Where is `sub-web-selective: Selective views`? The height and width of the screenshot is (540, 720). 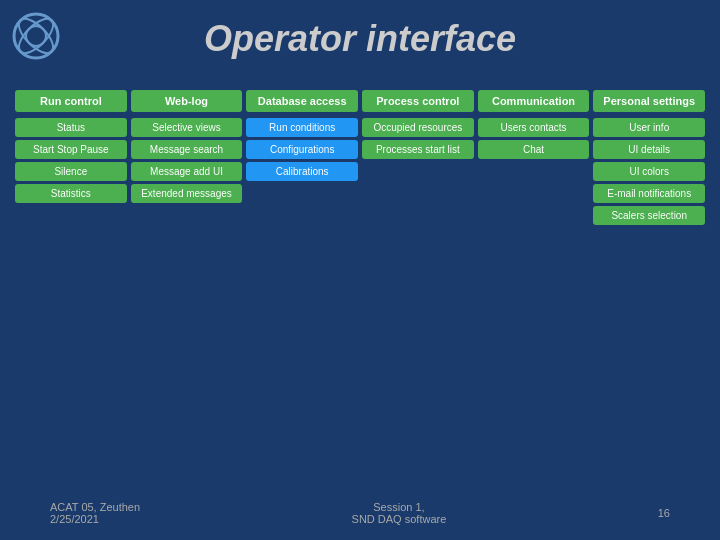
sub-web-selective: Selective views is located at coordinates (187, 128).